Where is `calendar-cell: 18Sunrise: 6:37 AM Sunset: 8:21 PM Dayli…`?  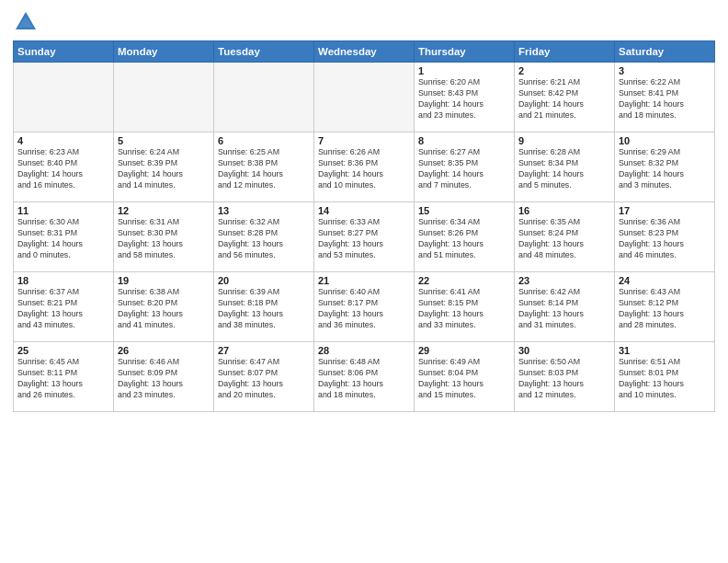 calendar-cell: 18Sunrise: 6:37 AM Sunset: 8:21 PM Dayli… is located at coordinates (64, 307).